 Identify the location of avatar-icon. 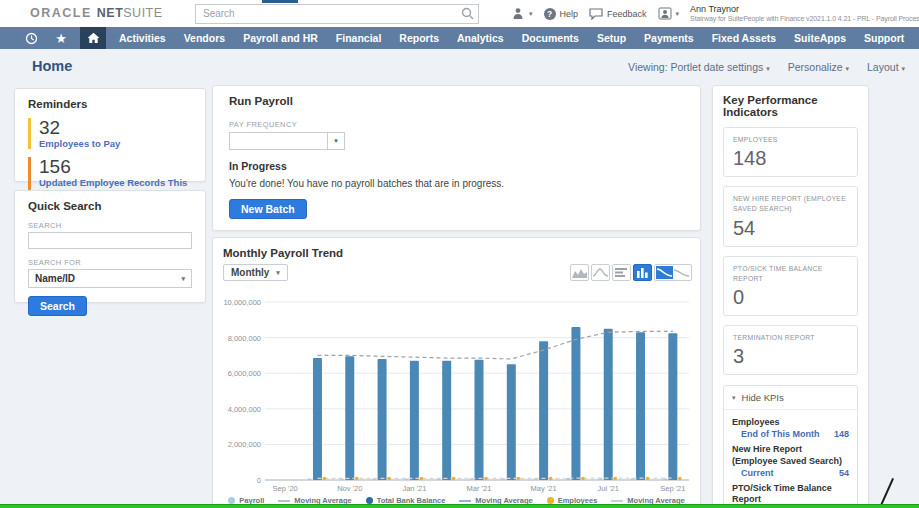
(665, 14).